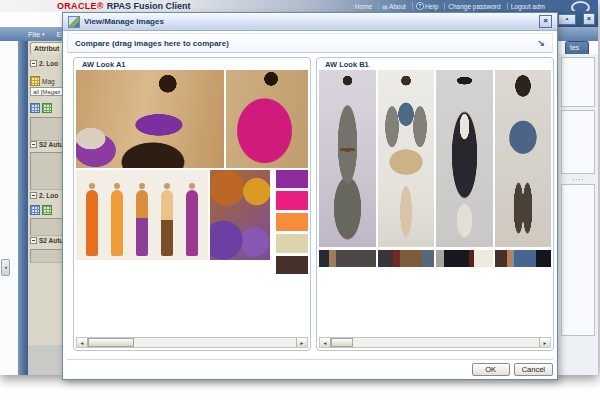 The height and width of the screenshot is (400, 600). Describe the element at coordinates (47, 48) in the screenshot. I see `tab-attributes: Attribut` at that location.